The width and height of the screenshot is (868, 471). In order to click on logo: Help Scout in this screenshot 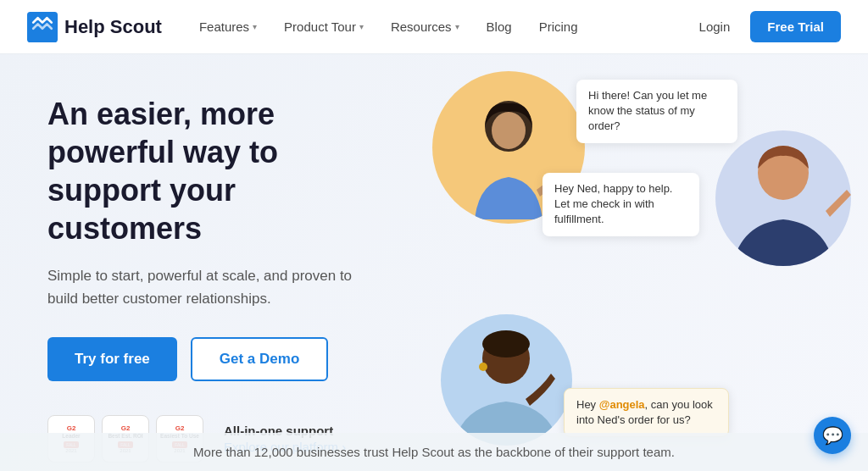, I will do `click(95, 27)`.